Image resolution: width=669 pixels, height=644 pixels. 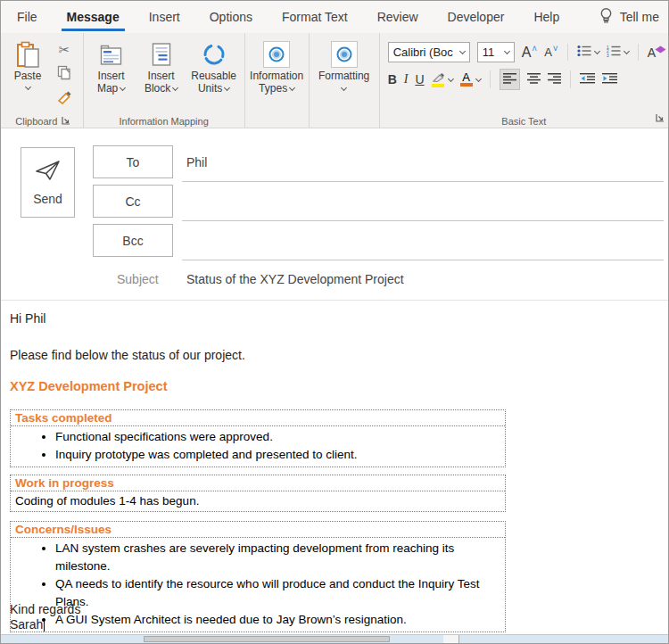 I want to click on signature-text: Sarah, so click(x=27, y=624).